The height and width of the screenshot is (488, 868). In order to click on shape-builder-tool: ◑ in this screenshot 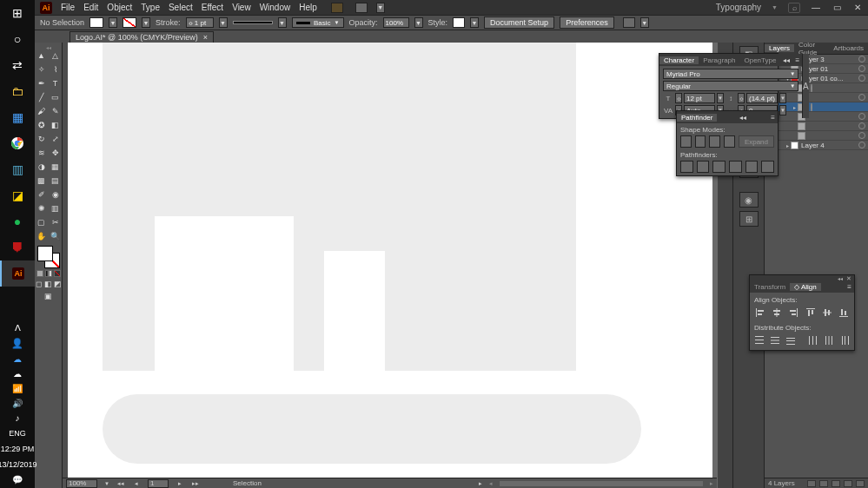, I will do `click(42, 167)`.